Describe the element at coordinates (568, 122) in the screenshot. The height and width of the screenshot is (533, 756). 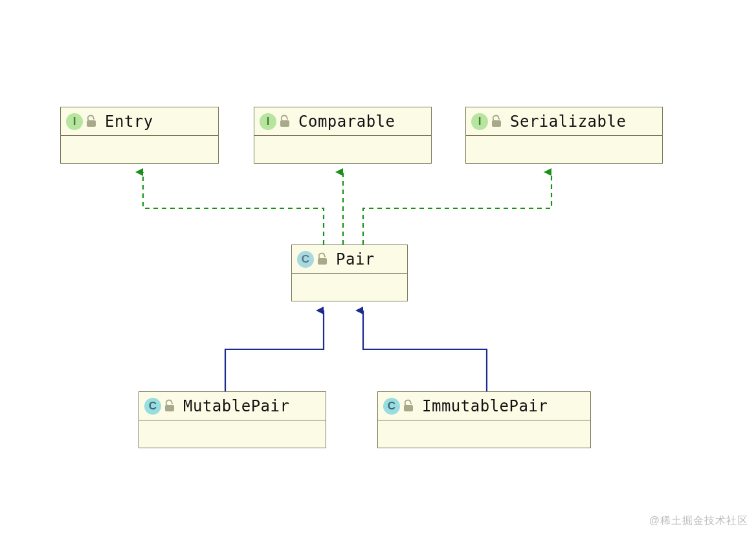
I see `node-label: Serializable` at that location.